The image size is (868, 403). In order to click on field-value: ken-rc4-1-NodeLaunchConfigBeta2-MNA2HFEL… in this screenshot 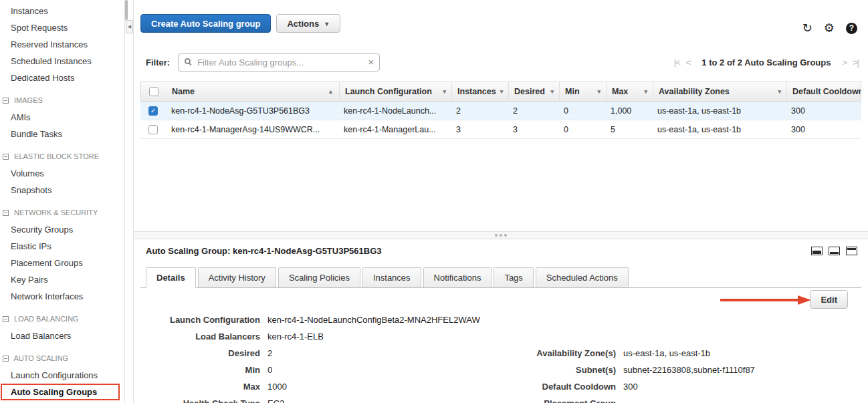, I will do `click(374, 319)`.